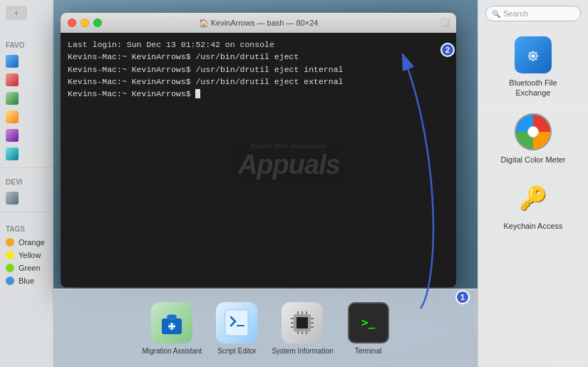  Describe the element at coordinates (258, 70) in the screenshot. I see `term-line-2: Kevins-Mac:~ KevinArrows$ /usr/bin/druti…` at that location.